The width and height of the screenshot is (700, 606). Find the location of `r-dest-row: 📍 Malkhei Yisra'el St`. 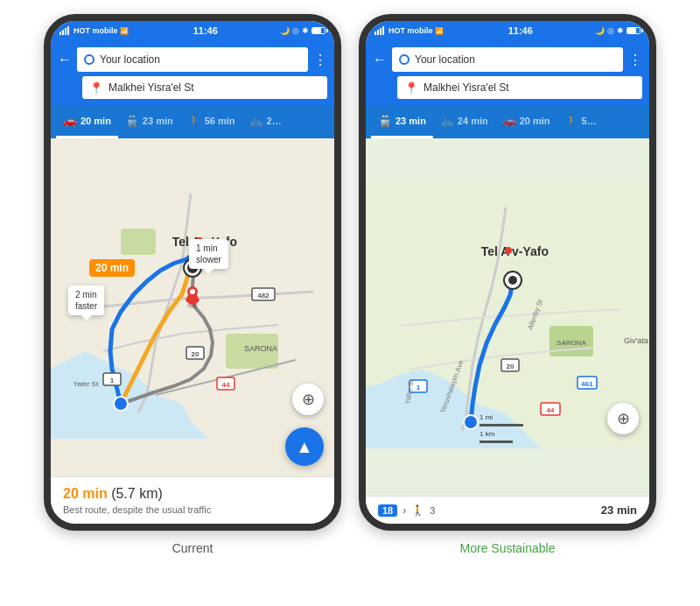

r-dest-row: 📍 Malkhei Yisra'el St is located at coordinates (508, 88).